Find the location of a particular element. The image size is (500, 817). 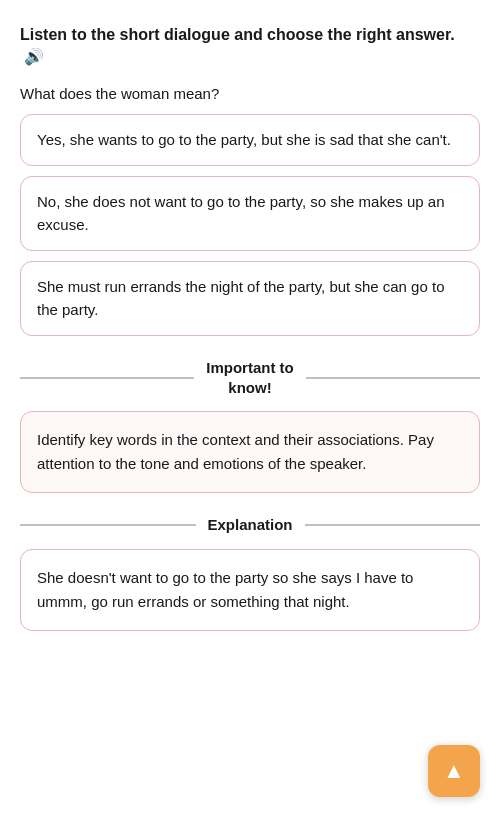

important-label: Important toknow! is located at coordinates (250, 378).